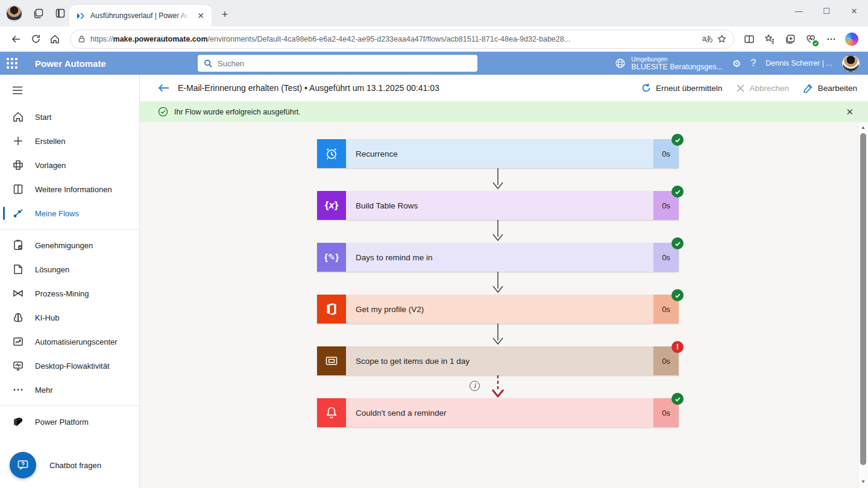 This screenshot has width=868, height=488. I want to click on environment-icon, so click(620, 63).